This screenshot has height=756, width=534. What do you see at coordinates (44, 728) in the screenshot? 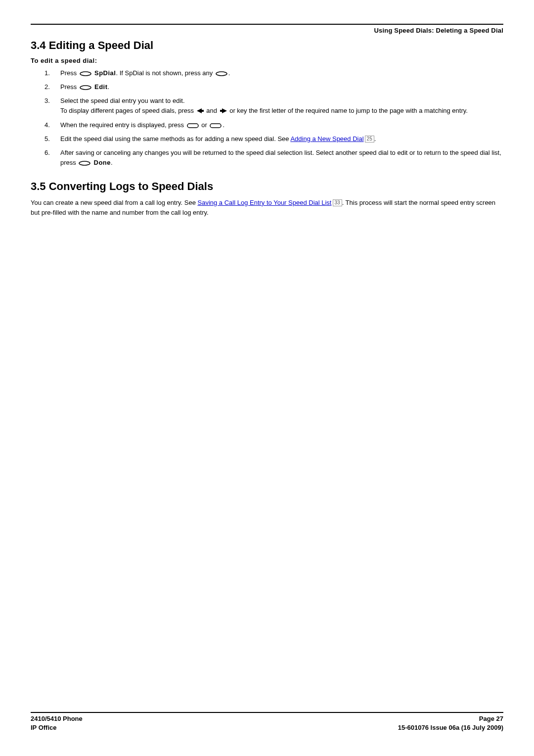
I see `footer-left-2: IP Office` at bounding box center [44, 728].